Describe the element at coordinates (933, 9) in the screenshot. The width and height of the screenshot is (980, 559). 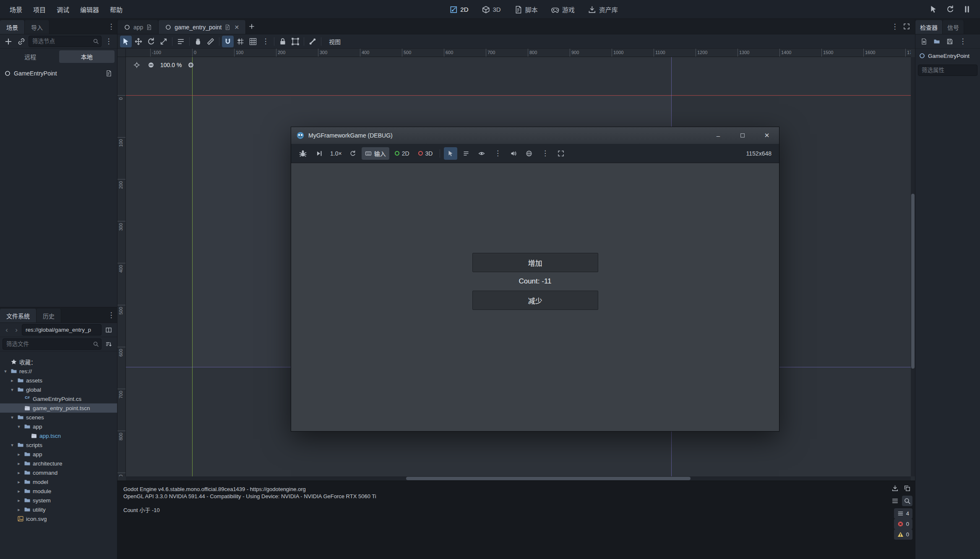
I see `pick-button` at that location.